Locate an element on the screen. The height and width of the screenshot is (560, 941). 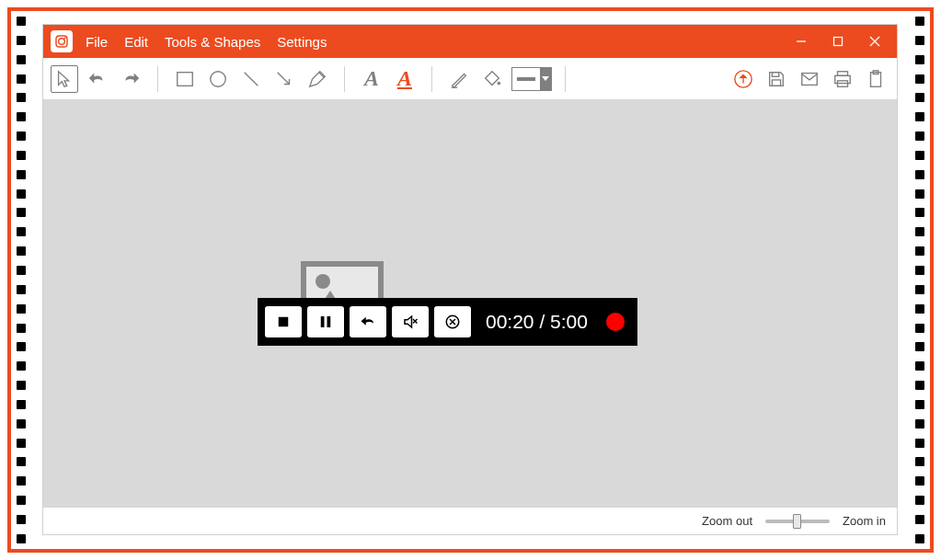
line-weight-dropdown is located at coordinates (532, 79).